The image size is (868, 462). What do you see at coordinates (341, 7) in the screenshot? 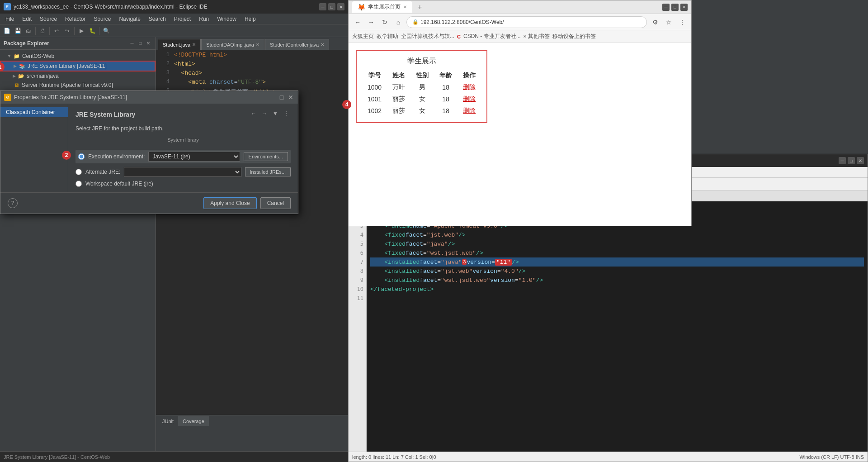
I see `close-btn: ✕` at bounding box center [341, 7].